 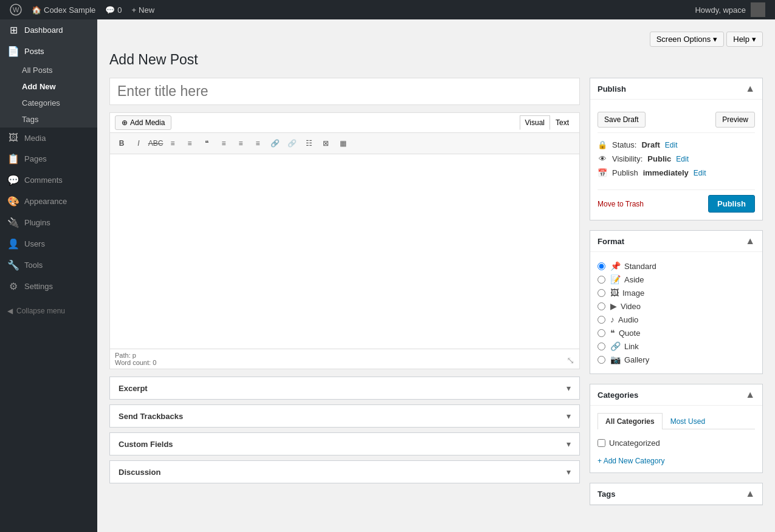 I want to click on format-label-standard: Standard, so click(x=641, y=266).